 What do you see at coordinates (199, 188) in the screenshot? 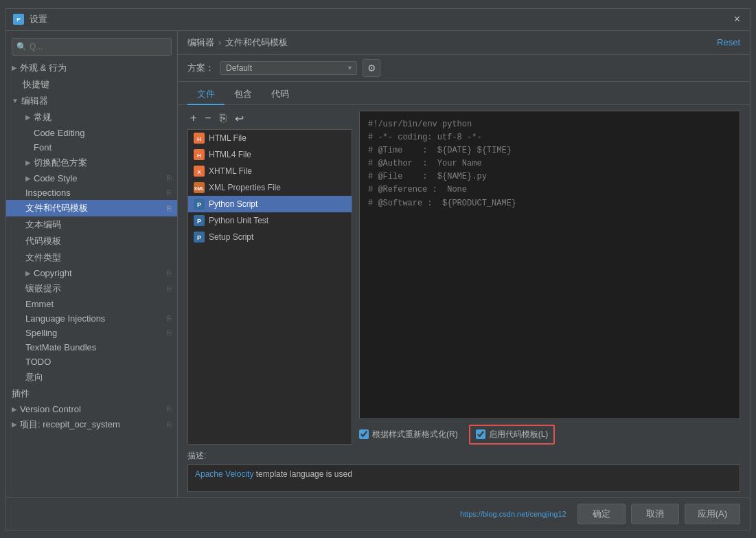
I see `xml-file-icon: XML` at bounding box center [199, 188].